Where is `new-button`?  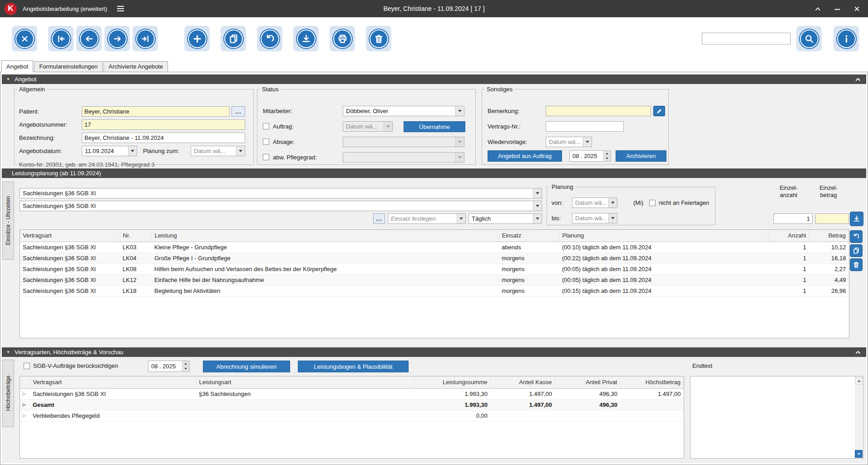
new-button is located at coordinates (197, 39).